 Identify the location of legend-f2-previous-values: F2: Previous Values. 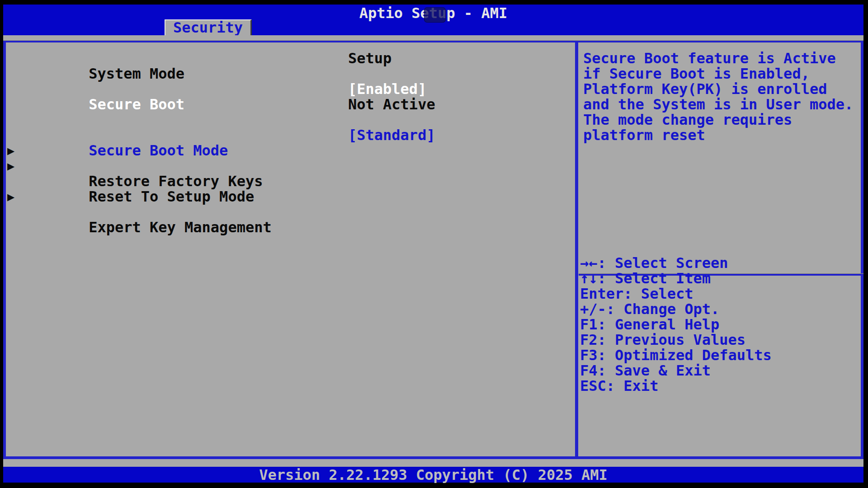
(663, 340).